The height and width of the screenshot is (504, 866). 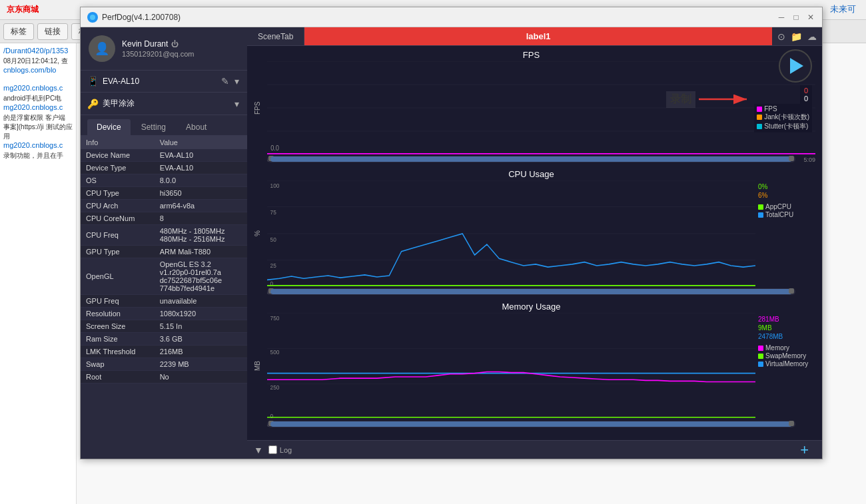 I want to click on tab-setting: Setting, so click(x=153, y=127).